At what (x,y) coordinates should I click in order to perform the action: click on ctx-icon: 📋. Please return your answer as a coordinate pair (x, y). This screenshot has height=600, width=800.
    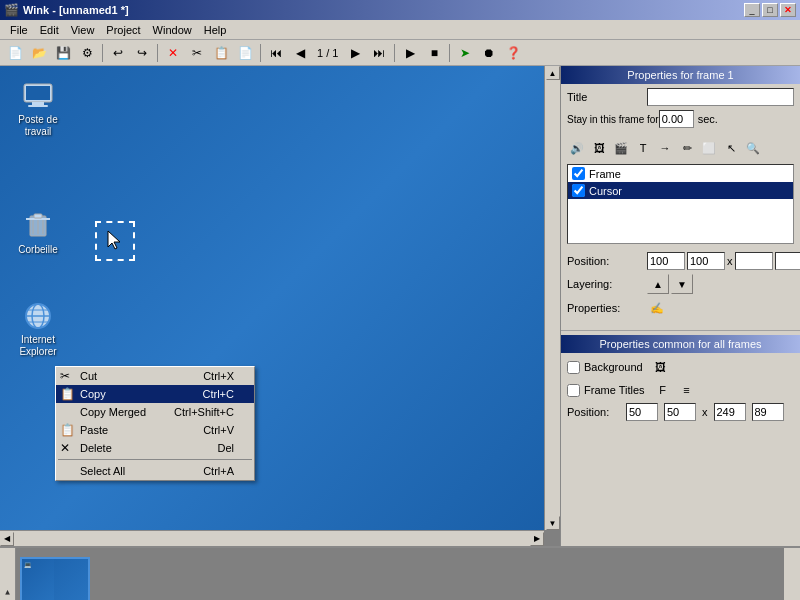
    Looking at the image, I should click on (68, 394).